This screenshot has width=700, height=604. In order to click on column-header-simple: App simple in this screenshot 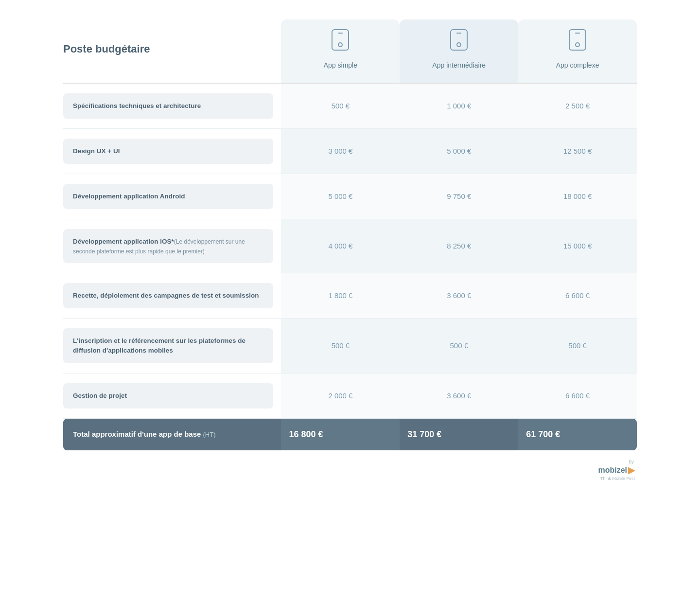, I will do `click(340, 52)`.